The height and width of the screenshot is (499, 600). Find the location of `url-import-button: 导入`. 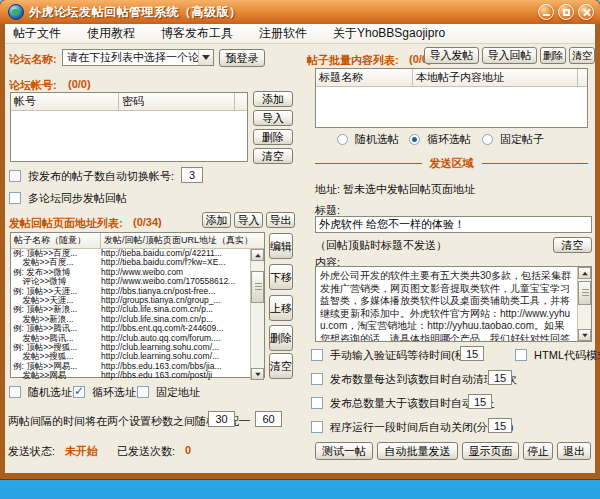

url-import-button: 导入 is located at coordinates (248, 220).